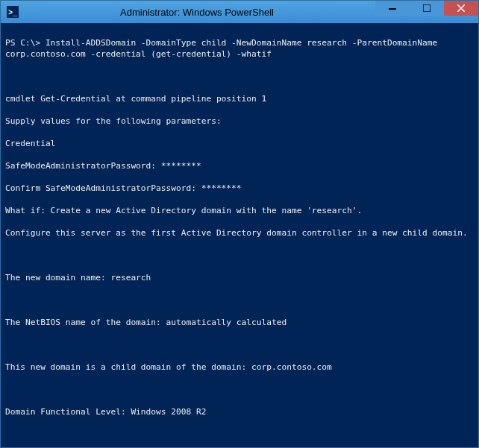 The height and width of the screenshot is (448, 479). What do you see at coordinates (240, 188) in the screenshot?
I see `console-line: Confirm SafeModeAdministratorPassword: *…` at bounding box center [240, 188].